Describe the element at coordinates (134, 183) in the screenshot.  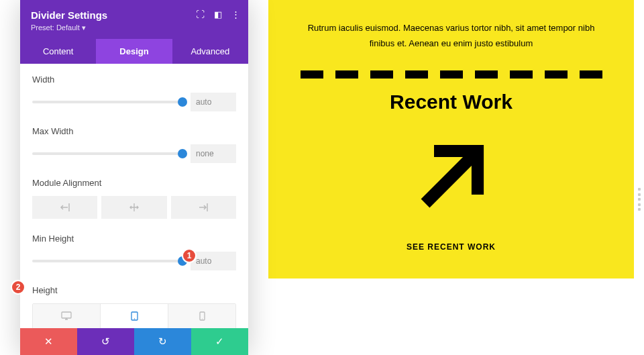
I see `module-alignment-label: Module Alignment` at that location.